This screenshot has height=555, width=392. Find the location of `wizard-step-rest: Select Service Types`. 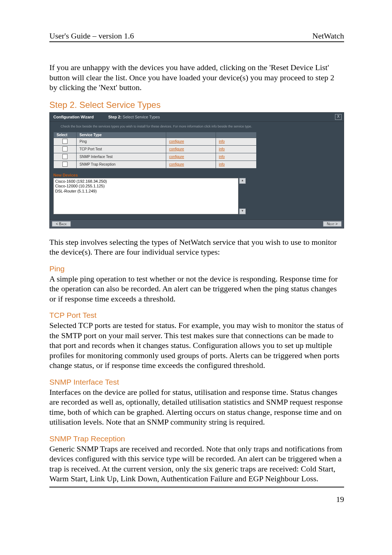

wizard-step-rest: Select Service Types is located at coordinates (141, 117).